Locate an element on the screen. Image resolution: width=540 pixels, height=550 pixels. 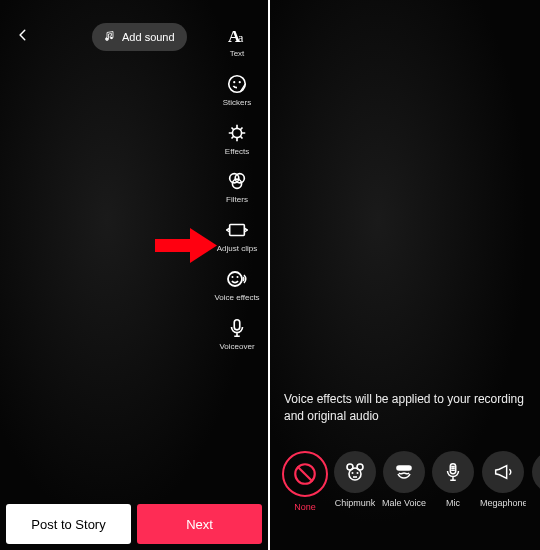
svg-text: a is located at coordinates (241, 38).